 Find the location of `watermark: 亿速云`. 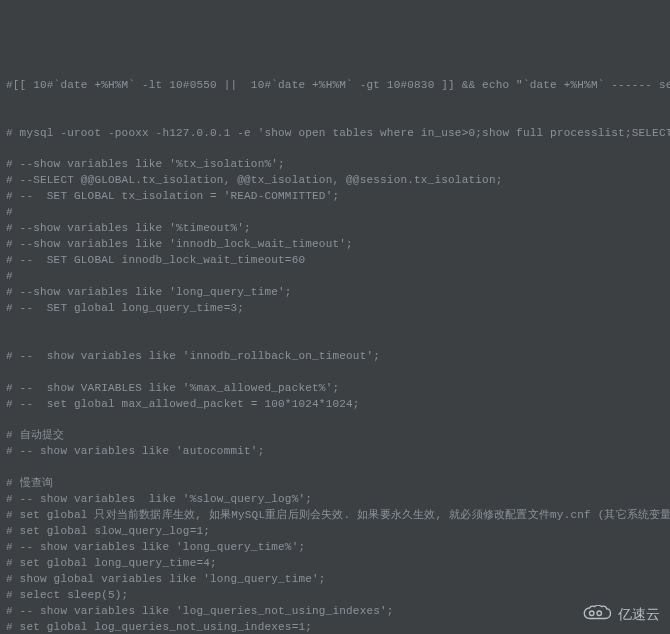

watermark: 亿速云 is located at coordinates (621, 614).